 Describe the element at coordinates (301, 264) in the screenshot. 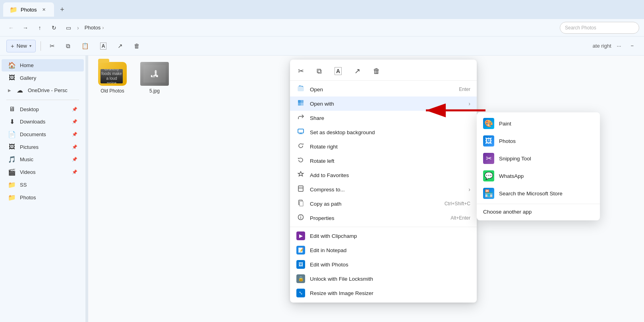

I see `edit-photos-icon: 🖼` at that location.